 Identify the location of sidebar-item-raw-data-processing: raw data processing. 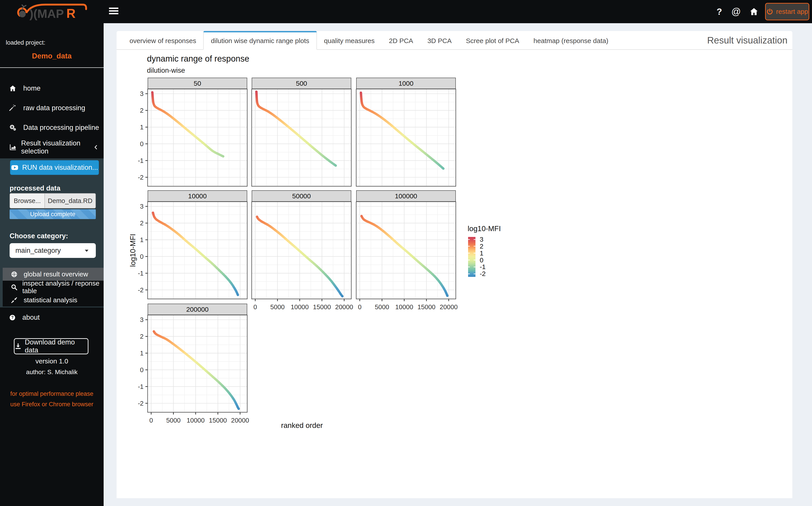
(52, 108).